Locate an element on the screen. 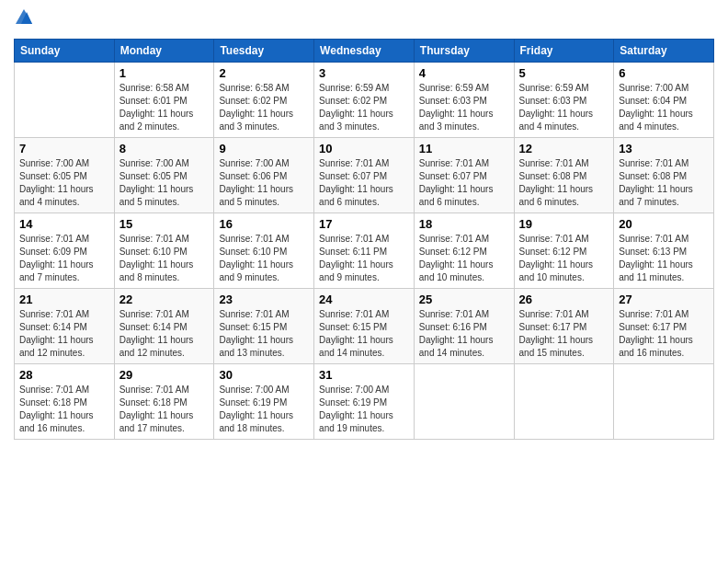  day-number: 25 is located at coordinates (464, 300).